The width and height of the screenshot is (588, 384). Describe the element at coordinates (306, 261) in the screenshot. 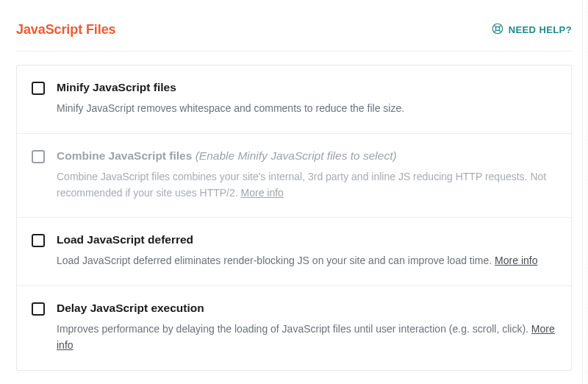

I see `option-desc: Load JavaScript deferred eliminates rend…` at that location.